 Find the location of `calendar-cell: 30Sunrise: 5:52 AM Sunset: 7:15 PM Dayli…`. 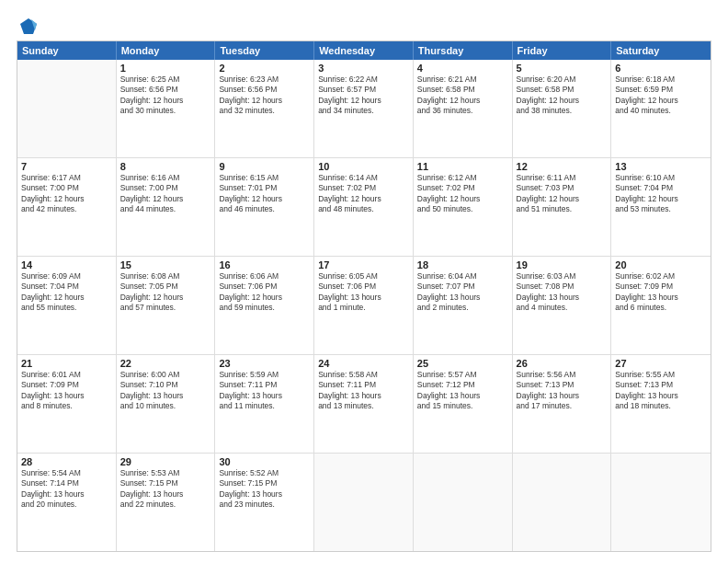

calendar-cell: 30Sunrise: 5:52 AM Sunset: 7:15 PM Dayli… is located at coordinates (265, 502).